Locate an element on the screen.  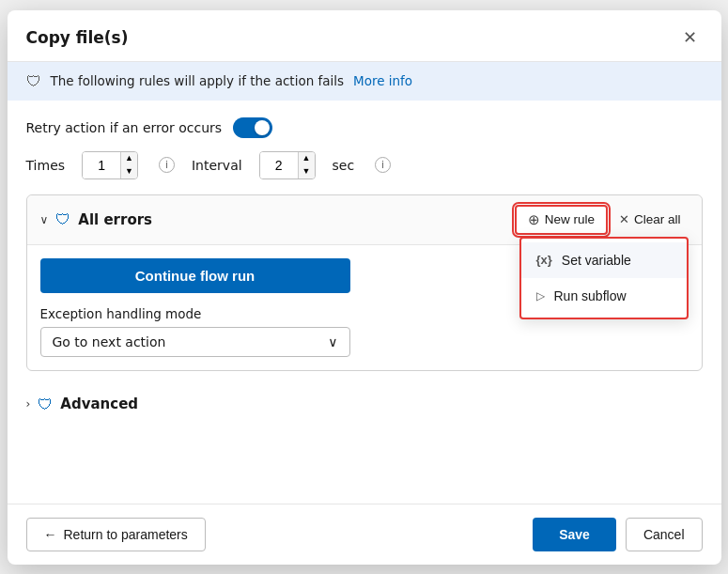
times-input: 1 is located at coordinates (101, 165).